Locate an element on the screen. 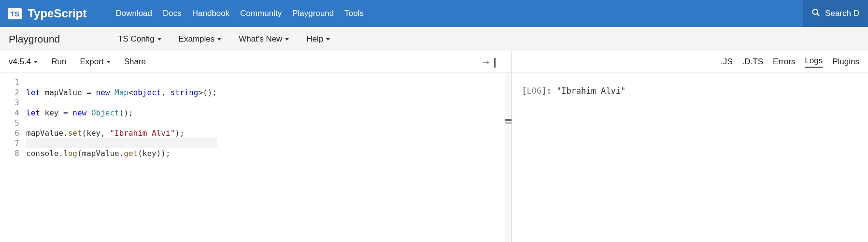  nav-links: Download Docs Handbook Community Playgro… is located at coordinates (240, 14).